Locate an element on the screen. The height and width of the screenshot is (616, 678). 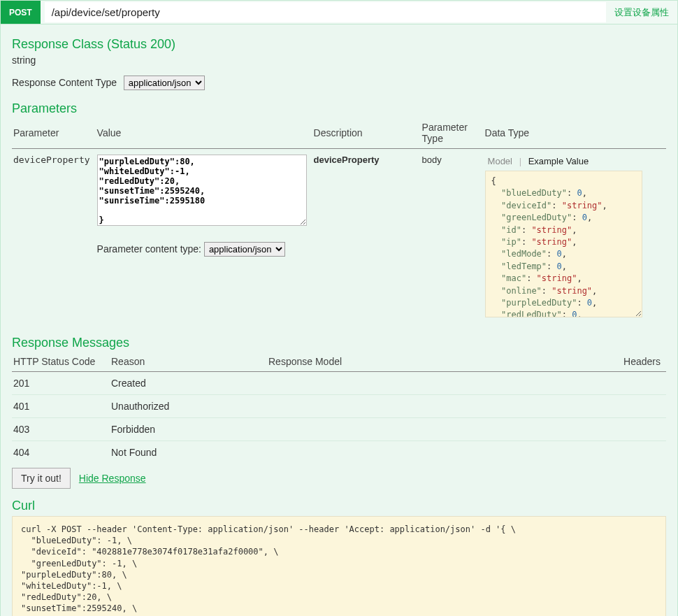
operation-summary: 设置设备属性 is located at coordinates (642, 13).